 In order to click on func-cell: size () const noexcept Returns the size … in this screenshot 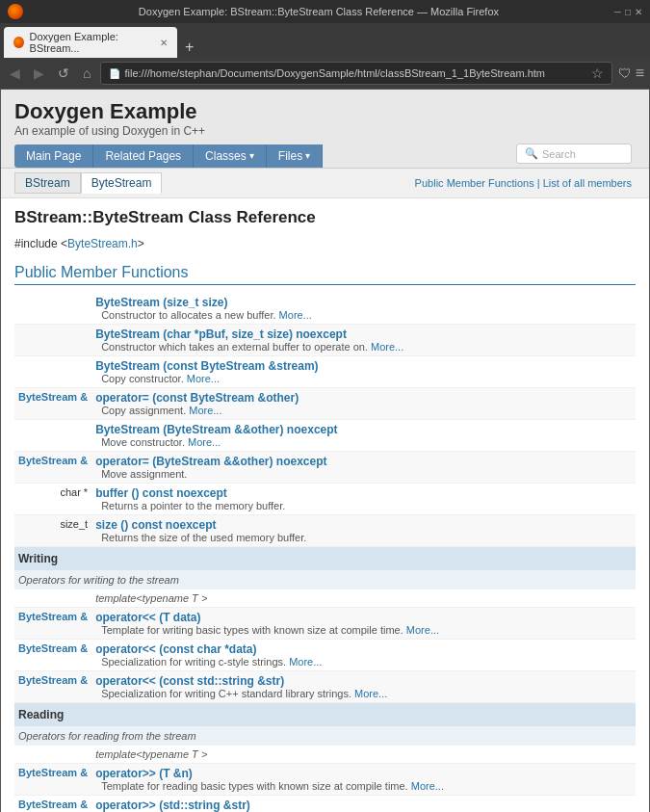, I will do `click(364, 532)`.